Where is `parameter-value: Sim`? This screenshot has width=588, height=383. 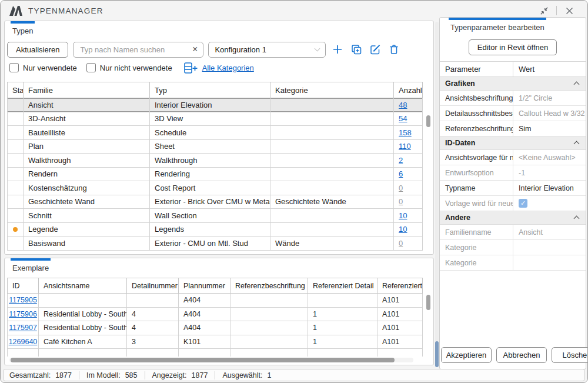
parameter-value: Sim is located at coordinates (549, 128).